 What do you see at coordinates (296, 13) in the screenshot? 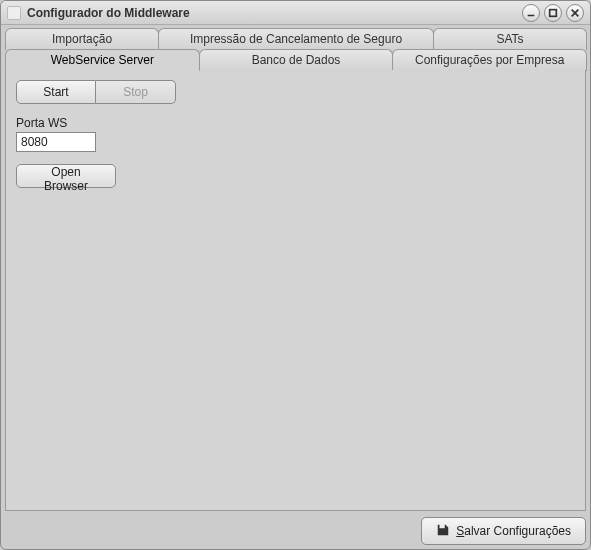
I see `titlebar: Configurador do Middleware` at bounding box center [296, 13].